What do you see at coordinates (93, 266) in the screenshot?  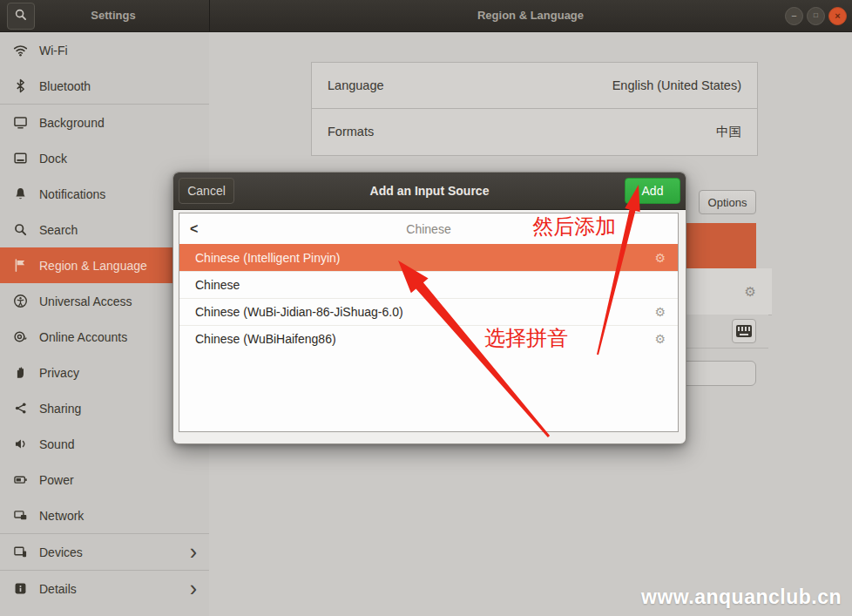 I see `sidebar-item-label: Region & Language` at bounding box center [93, 266].